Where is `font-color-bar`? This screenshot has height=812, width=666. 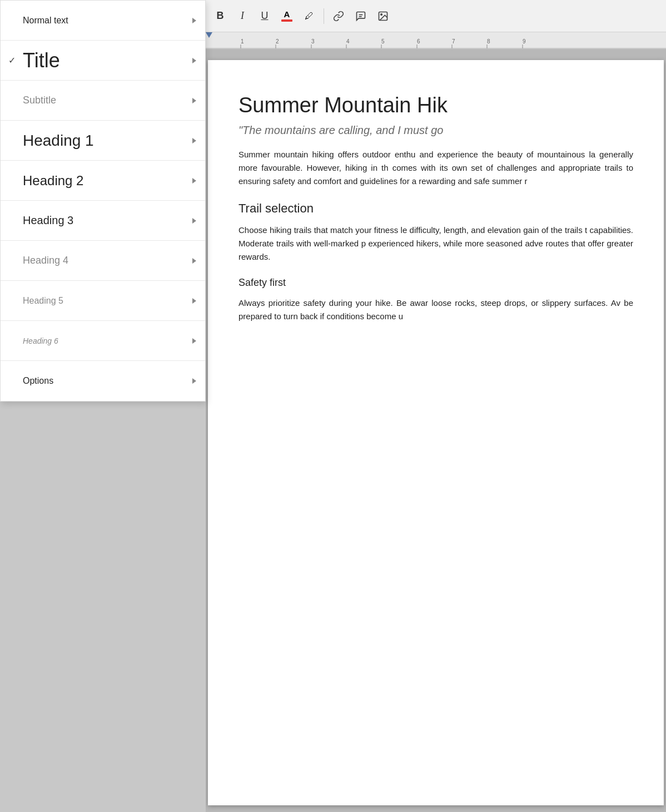
font-color-bar is located at coordinates (287, 21).